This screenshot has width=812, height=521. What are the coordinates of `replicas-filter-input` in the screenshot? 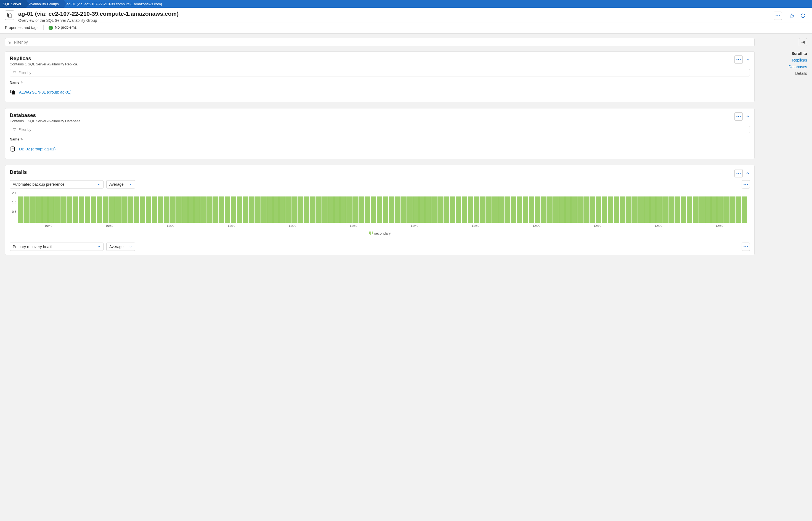 It's located at (383, 73).